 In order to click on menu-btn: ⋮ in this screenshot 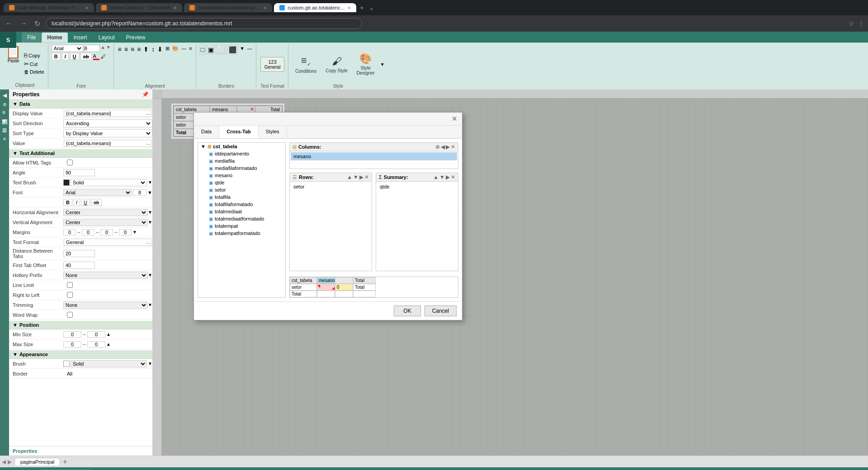, I will do `click(861, 24)`.